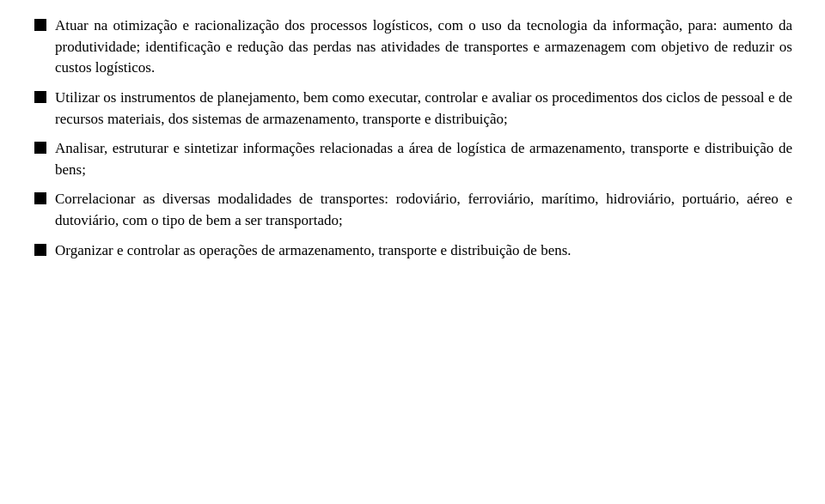 The height and width of the screenshot is (504, 825). What do you see at coordinates (412, 160) in the screenshot?
I see `list-item: Analisar, estruturar e sintetizar inform…` at bounding box center [412, 160].